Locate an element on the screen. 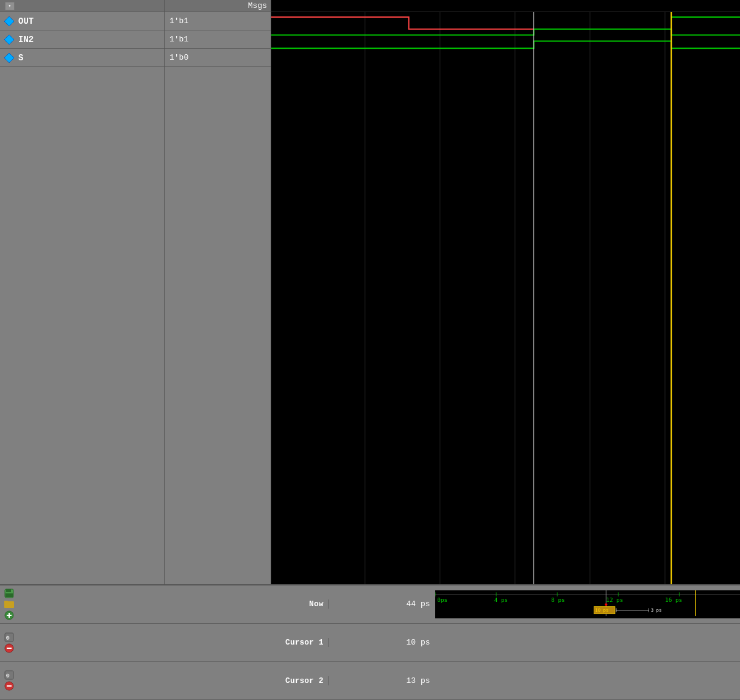  s-value-row: 1'b0 is located at coordinates (218, 58).